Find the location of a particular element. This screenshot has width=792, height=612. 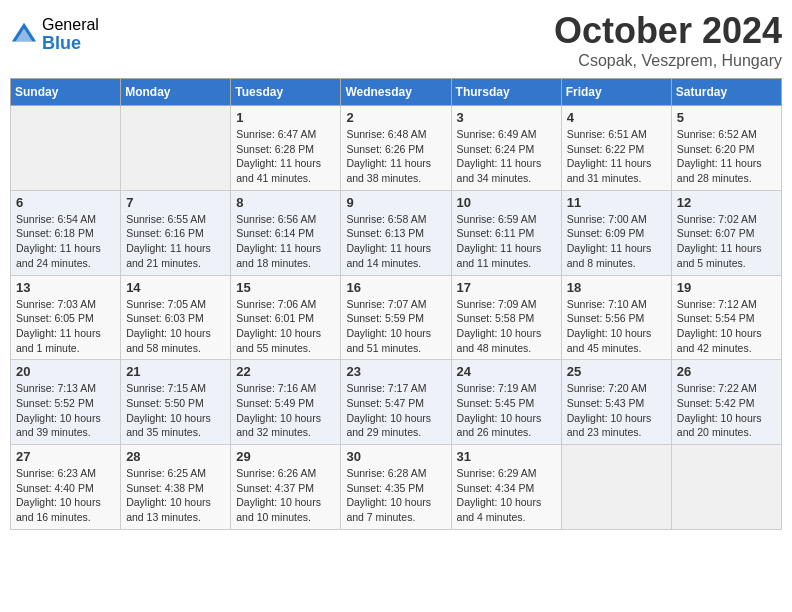

col-friday: Friday is located at coordinates (616, 92).